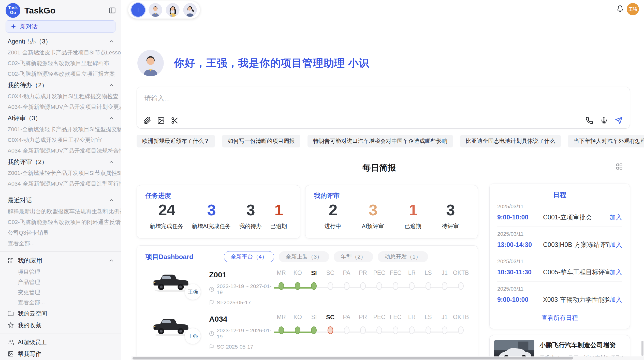  What do you see at coordinates (175, 121) in the screenshot?
I see `scissors-icon` at bounding box center [175, 121].